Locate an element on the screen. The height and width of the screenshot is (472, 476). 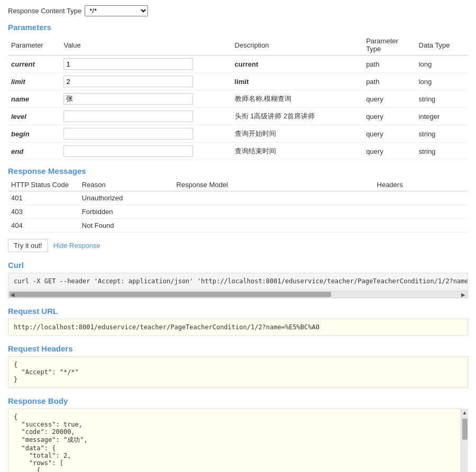
param-desc-cell: current is located at coordinates (297, 64).